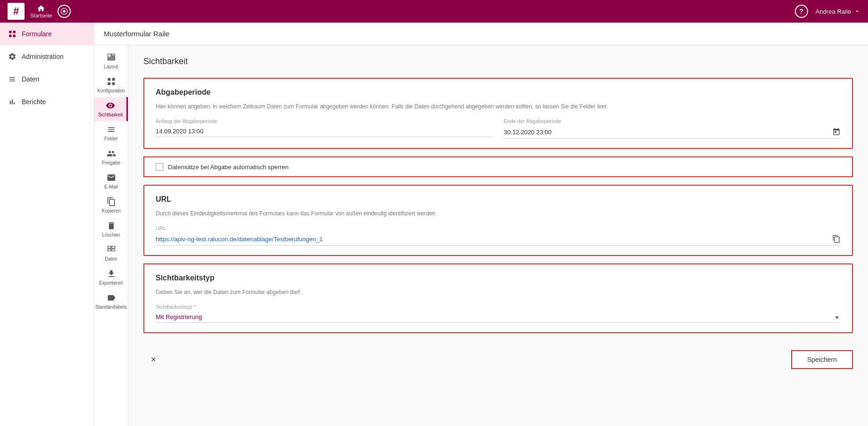 Image resolution: width=868 pixels, height=426 pixels. What do you see at coordinates (836, 239) in the screenshot?
I see `copy-link-icon` at bounding box center [836, 239].